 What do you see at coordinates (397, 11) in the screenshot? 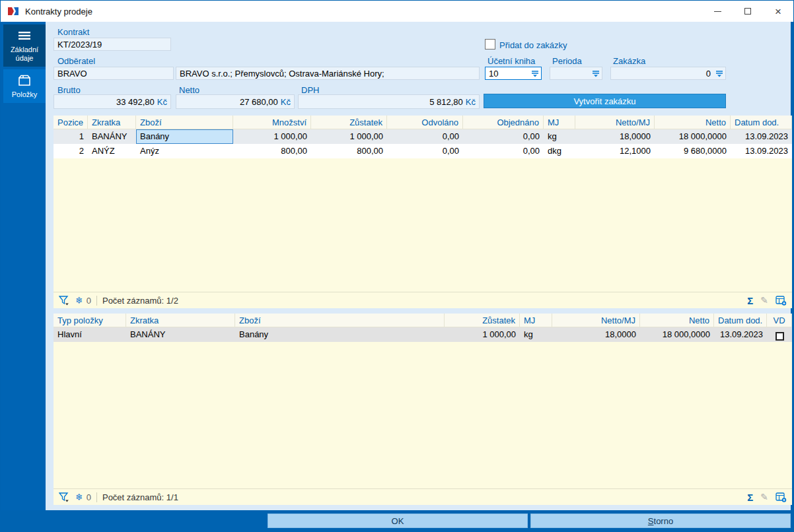
I see `titlebar: Kontrakty prodeje ×` at bounding box center [397, 11].